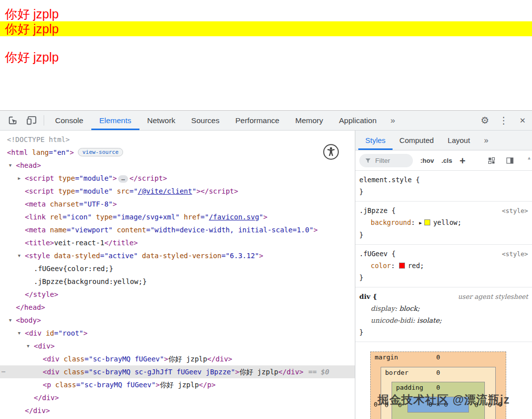  I want to click on sidebar-tab-computed: Computed, so click(417, 140).